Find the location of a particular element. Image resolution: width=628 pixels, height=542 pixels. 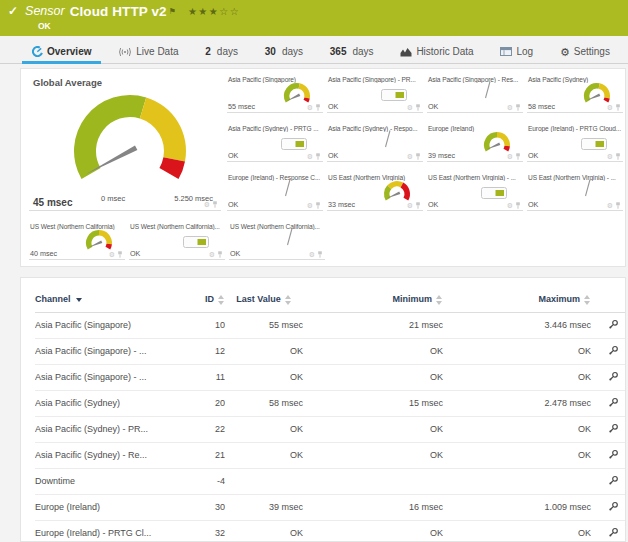

channel-panel: Asia Pacific (Sydney) - Respo... OK ⚙ is located at coordinates (375, 143).